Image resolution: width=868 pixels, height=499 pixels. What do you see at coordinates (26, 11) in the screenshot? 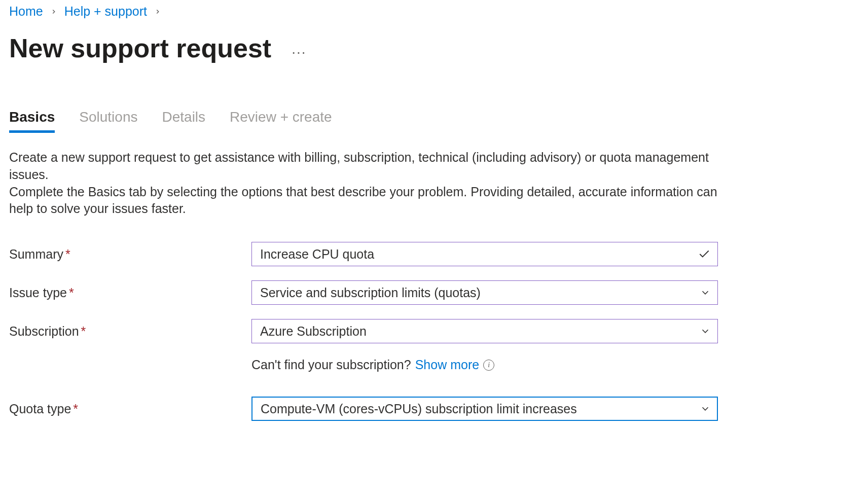
I see `breadcrumb-home: Home` at bounding box center [26, 11].